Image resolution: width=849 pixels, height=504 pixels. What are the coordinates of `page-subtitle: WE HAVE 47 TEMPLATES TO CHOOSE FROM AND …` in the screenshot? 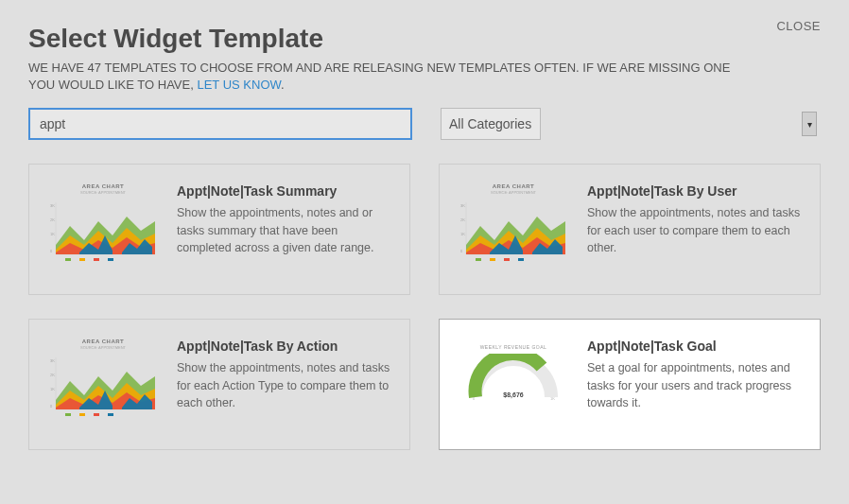 It's located at (388, 77).